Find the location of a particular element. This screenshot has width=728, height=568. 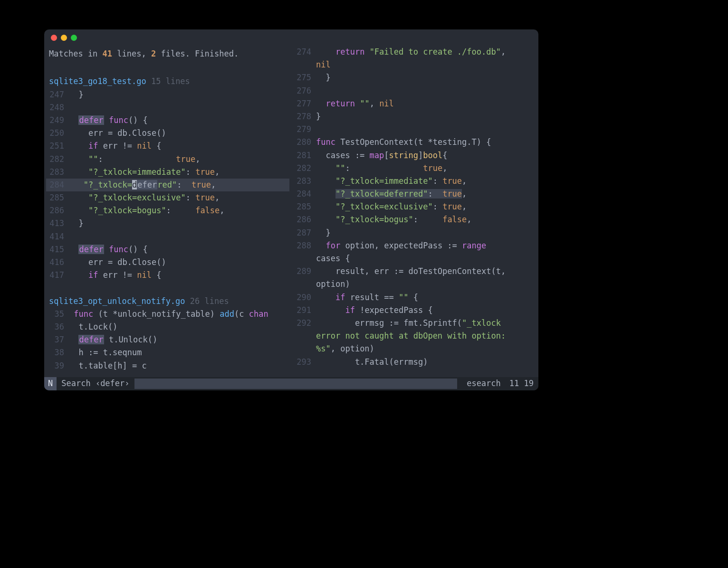

line-number: 285 is located at coordinates (305, 207).